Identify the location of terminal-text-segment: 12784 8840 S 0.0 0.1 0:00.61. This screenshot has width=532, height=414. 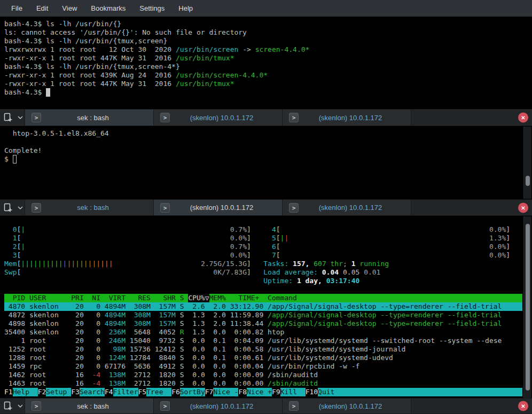
(197, 358).